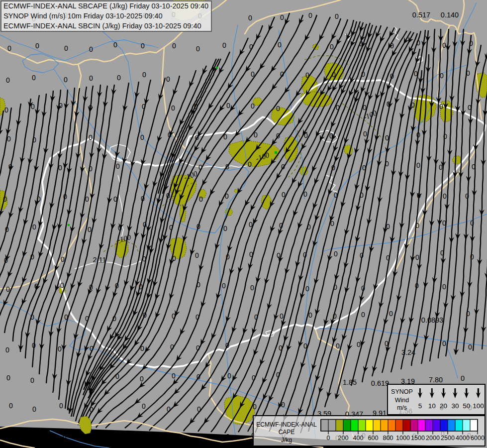 Image resolution: width=487 pixels, height=448 pixels. Describe the element at coordinates (444, 406) in the screenshot. I see `svg-text: 20` at that location.